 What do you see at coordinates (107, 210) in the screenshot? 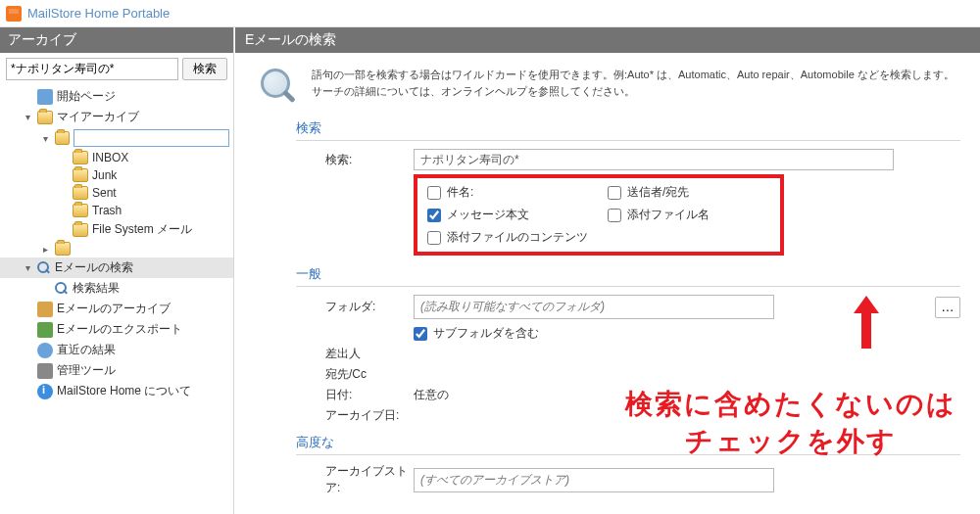
I see `tree-item-label: Trash` at bounding box center [107, 210].